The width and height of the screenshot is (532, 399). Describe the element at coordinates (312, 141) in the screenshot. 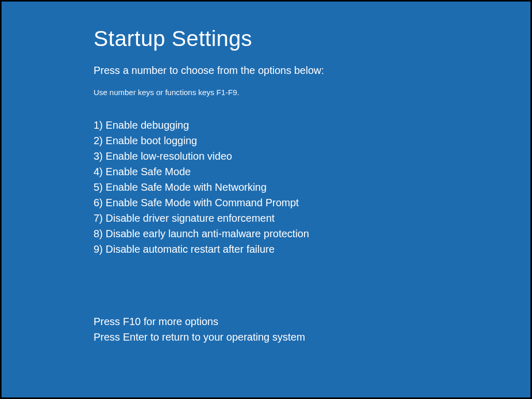

I see `option-enable-boot-logging: 2) Enable boot logging` at that location.